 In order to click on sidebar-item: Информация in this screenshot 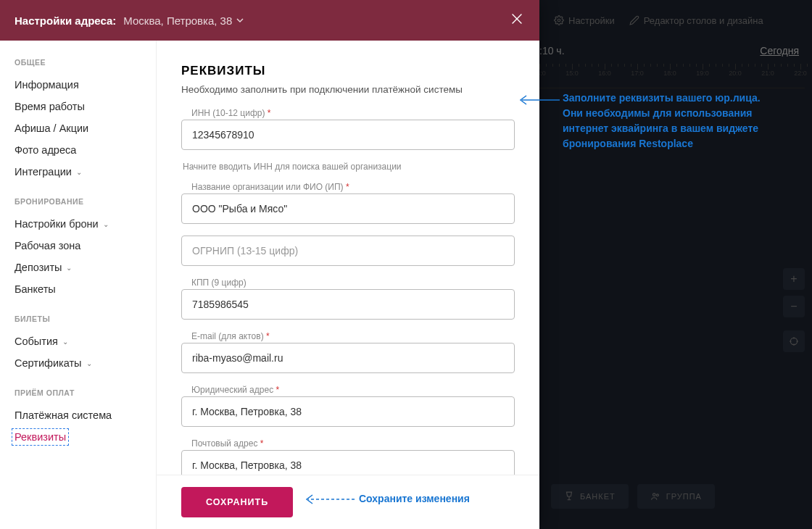, I will do `click(78, 85)`.